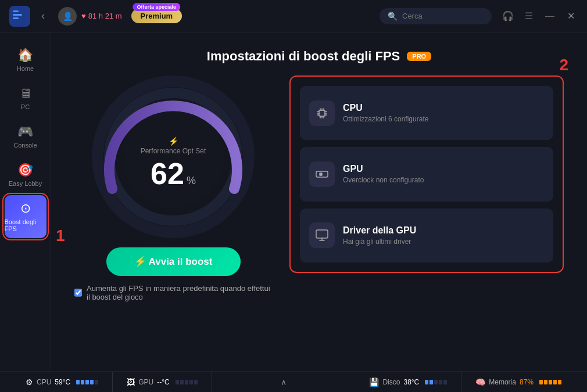 The image size is (587, 392). What do you see at coordinates (173, 293) in the screenshot?
I see `boost-checkbox-row: Aumenta gli FPS in maniera predefinita q…` at bounding box center [173, 293].